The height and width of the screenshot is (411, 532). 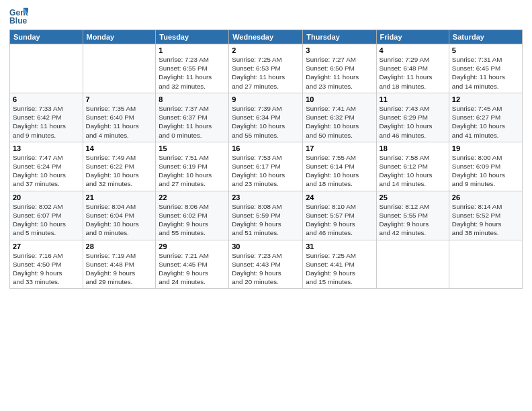 I want to click on day-number: 5, so click(x=486, y=50).